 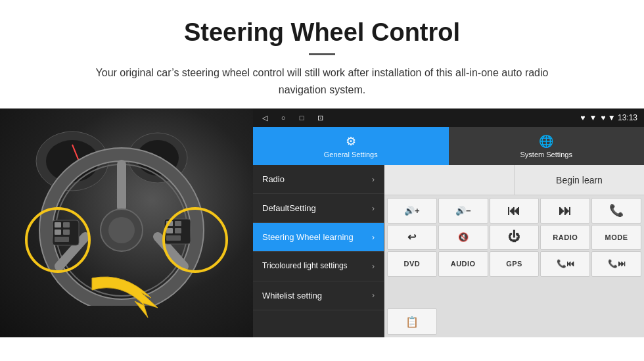 What do you see at coordinates (449, 180) in the screenshot?
I see `empty-cell` at bounding box center [449, 180].